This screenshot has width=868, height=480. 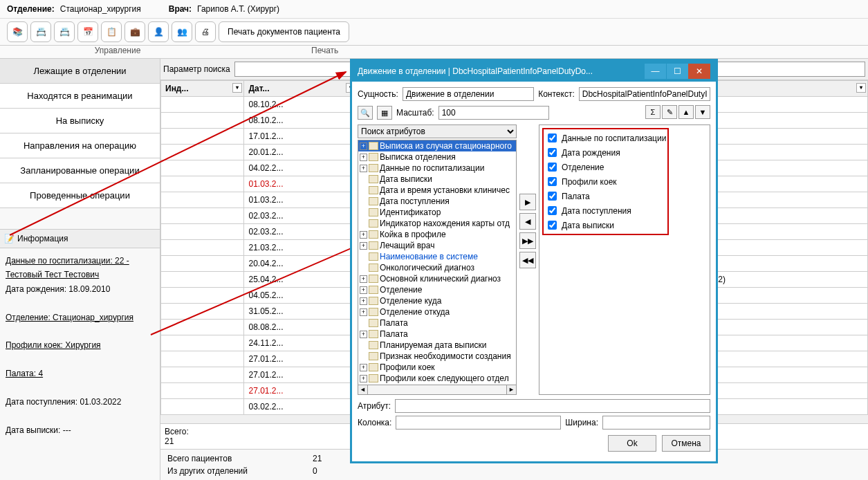 What do you see at coordinates (437, 279) in the screenshot?
I see `tree-node: +Основной клинический диагноз` at bounding box center [437, 279].